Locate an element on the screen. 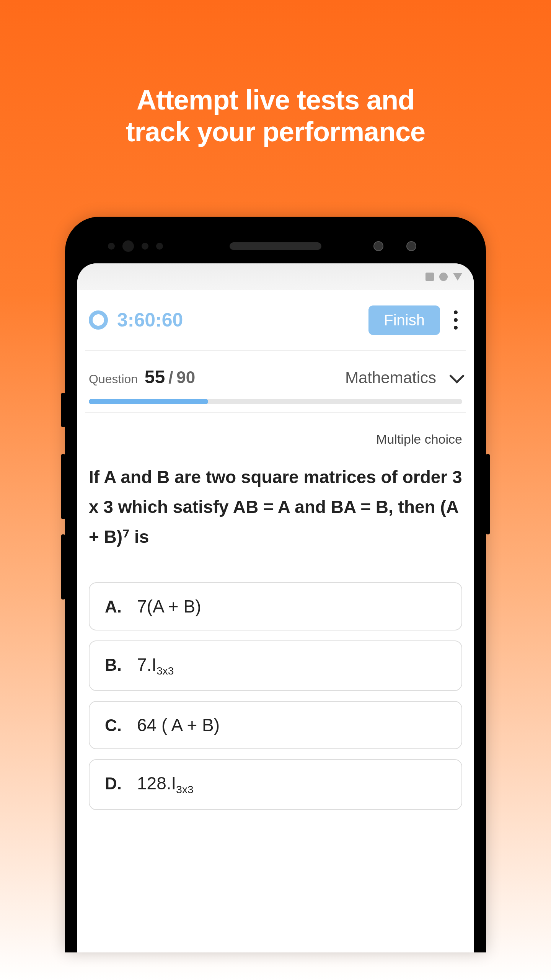 The width and height of the screenshot is (551, 980). progress-fill is located at coordinates (148, 402).